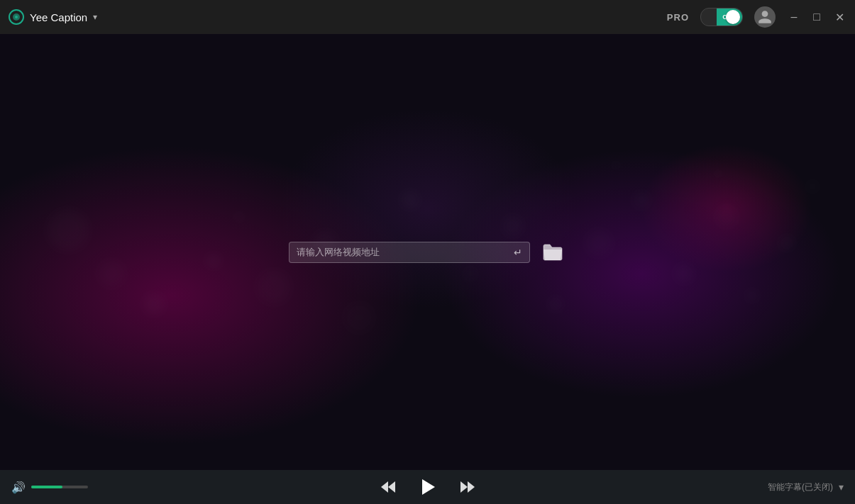  Describe the element at coordinates (427, 487) in the screenshot. I see `bottom-bar: 🔊 智能字幕(已关闭) ▾` at that location.